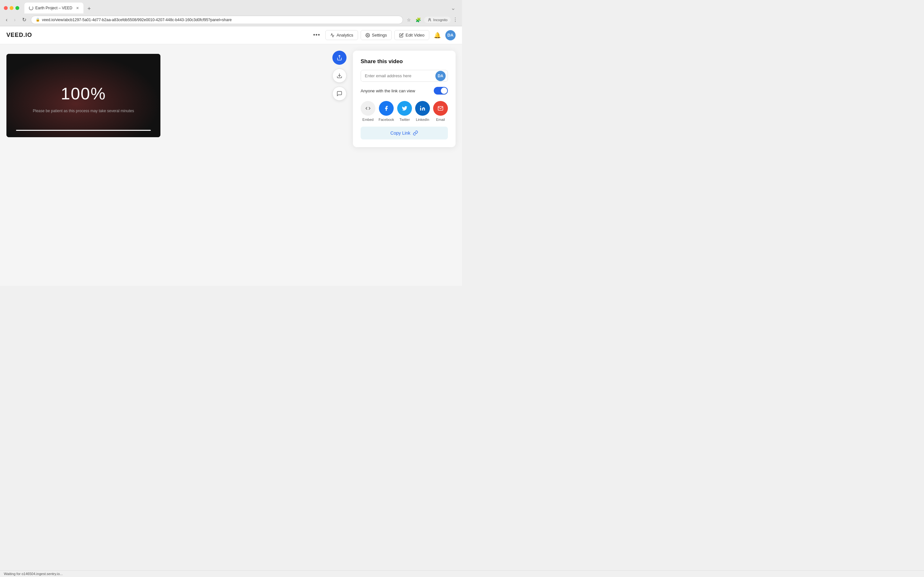  Describe the element at coordinates (339, 94) in the screenshot. I see `comment-icon` at that location.